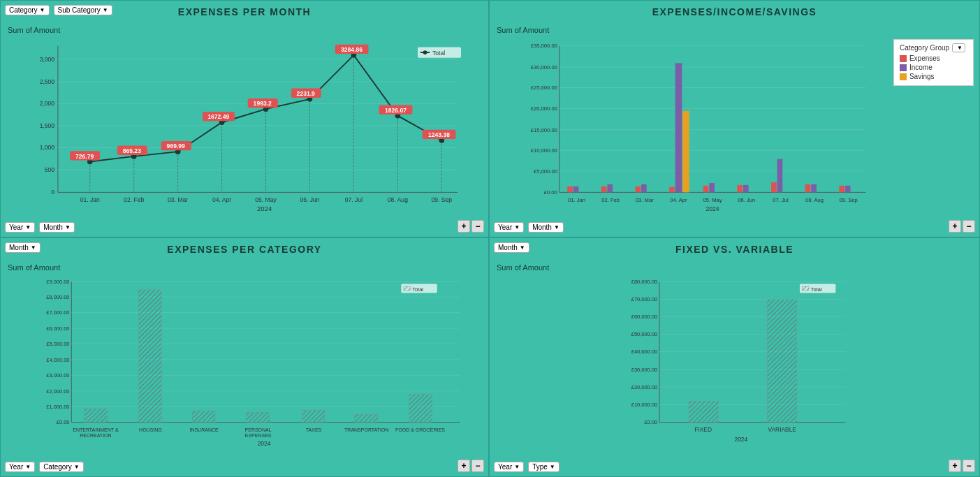 This screenshot has height=477, width=980. Describe the element at coordinates (439, 53) in the screenshot. I see `legend-text: Total` at that location.